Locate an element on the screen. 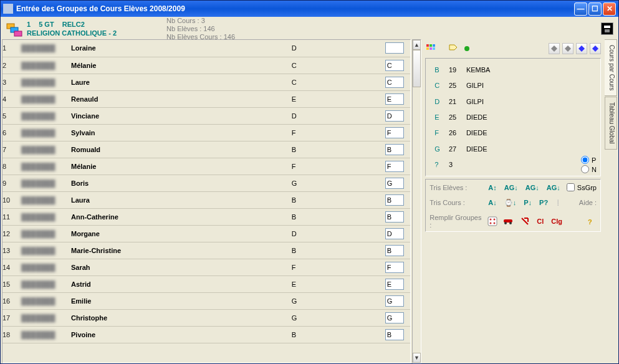  minimize-button: — is located at coordinates (581, 9).